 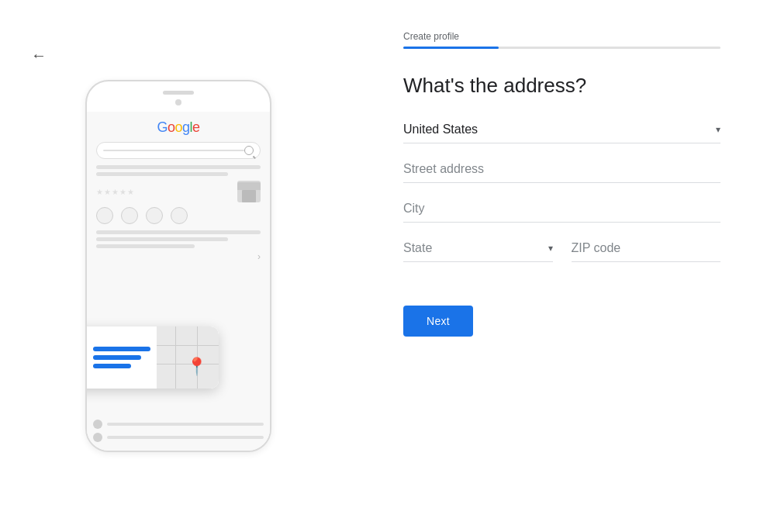 I want to click on zip-field-group, so click(x=647, y=251).